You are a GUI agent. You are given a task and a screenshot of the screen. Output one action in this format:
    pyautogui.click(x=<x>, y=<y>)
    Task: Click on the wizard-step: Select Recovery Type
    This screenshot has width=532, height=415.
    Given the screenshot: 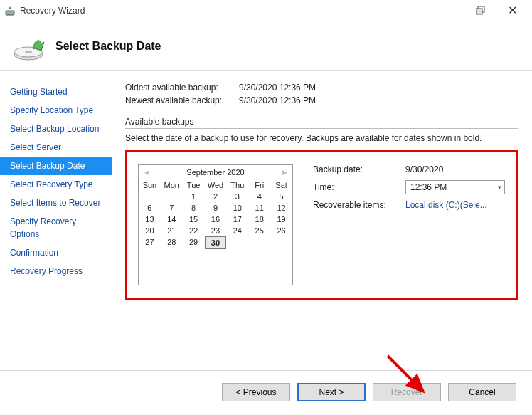 What is the action you would take?
    pyautogui.click(x=56, y=184)
    